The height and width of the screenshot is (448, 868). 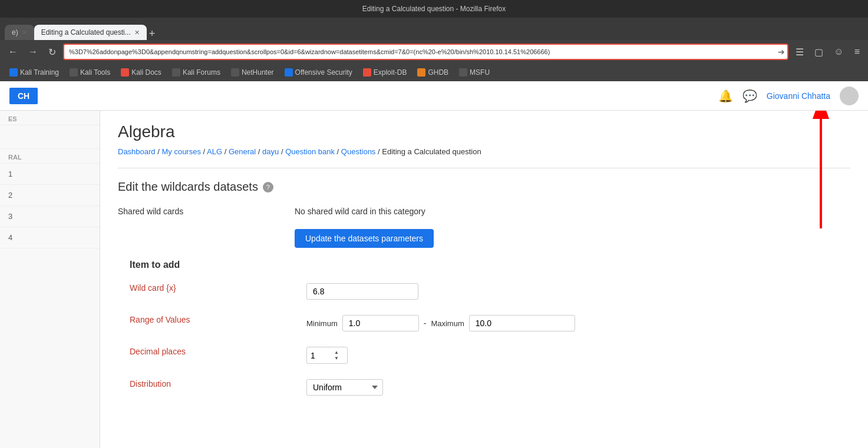 I want to click on moodle-brand: CH, so click(x=24, y=96).